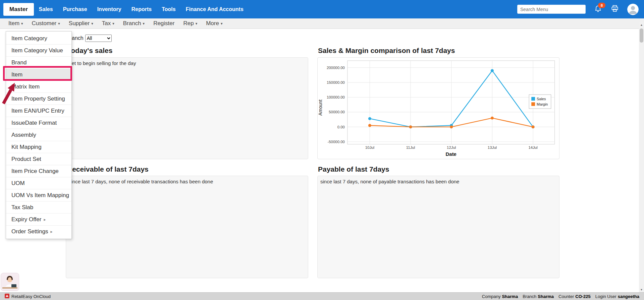 This screenshot has height=300, width=644. I want to click on login-user-value: sangeetha, so click(629, 296).